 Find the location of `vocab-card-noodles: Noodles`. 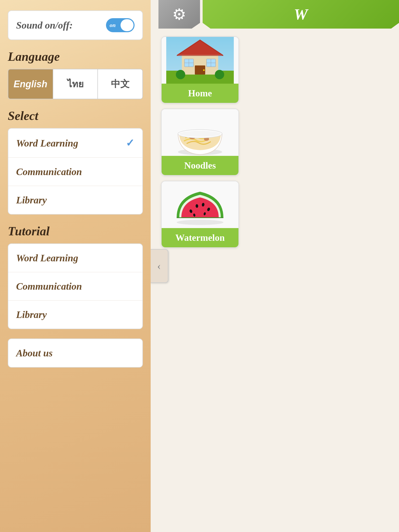

vocab-card-noodles: Noodles is located at coordinates (200, 142).